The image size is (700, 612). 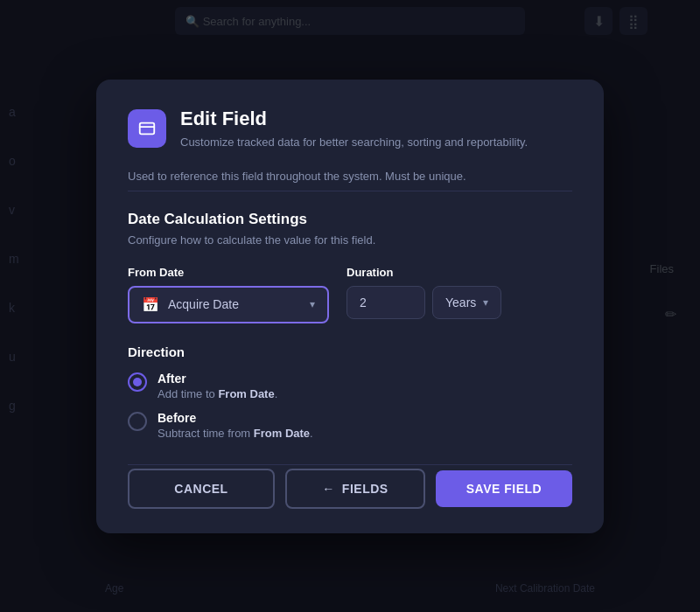 What do you see at coordinates (228, 304) in the screenshot?
I see `from-date-select: 📅 Acquire Date ▾` at bounding box center [228, 304].